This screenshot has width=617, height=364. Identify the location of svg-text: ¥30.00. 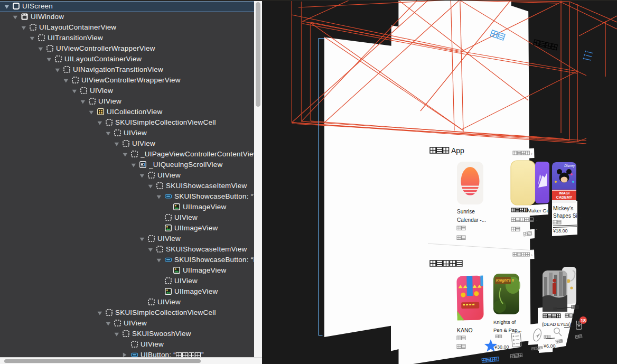
(502, 347).